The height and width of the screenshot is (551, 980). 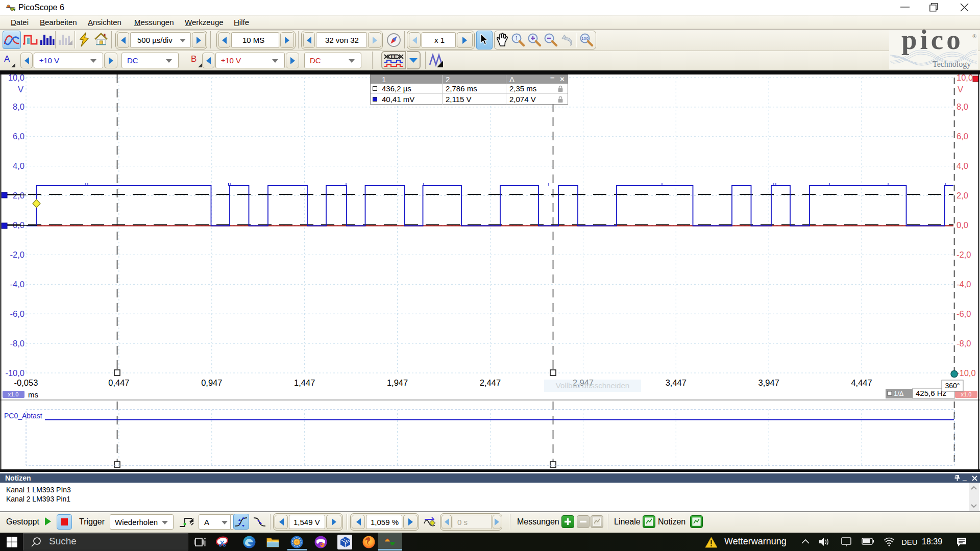 I want to click on svg-text: 0,947, so click(x=211, y=383).